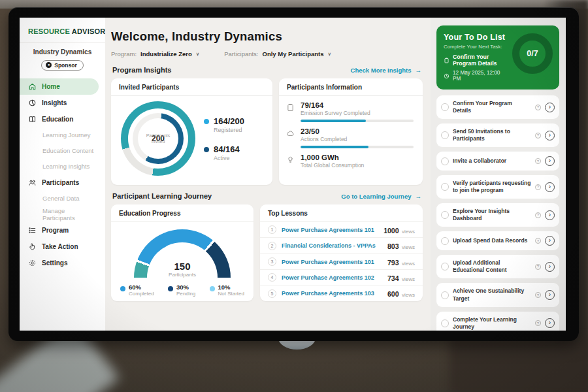 The width and height of the screenshot is (588, 392). Describe the element at coordinates (341, 278) in the screenshot. I see `lesson-row: 4 Power Purchase Agreements 102 734 view…` at that location.